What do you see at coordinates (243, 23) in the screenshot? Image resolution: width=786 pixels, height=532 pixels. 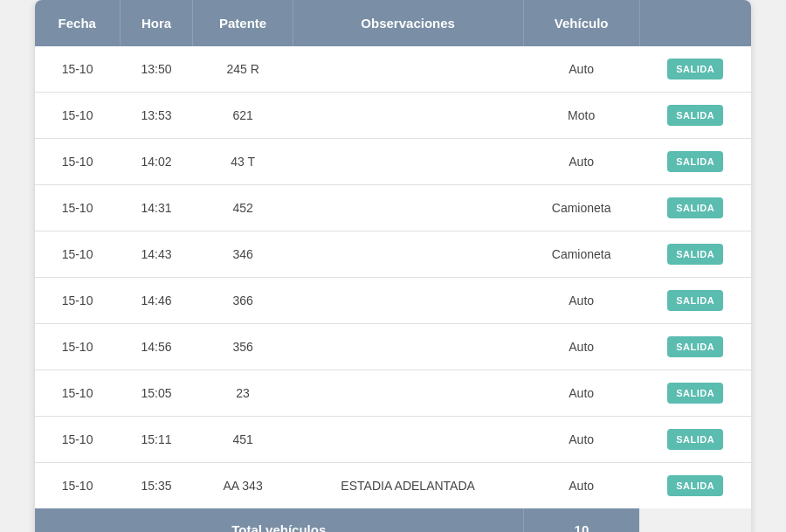 I see `header-patente: Patente` at bounding box center [243, 23].